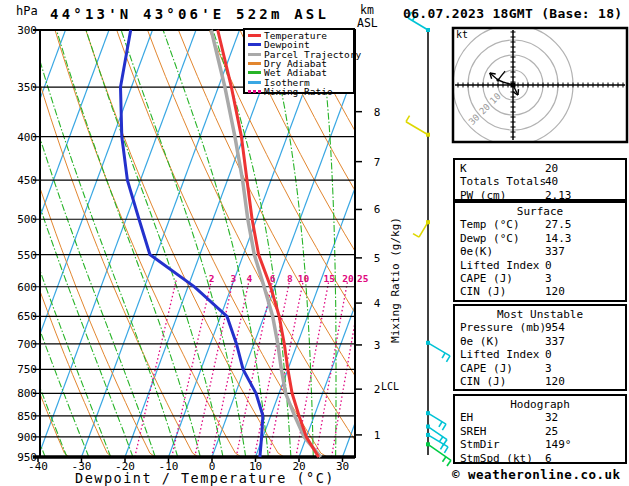 This screenshot has width=629, height=486. I want to click on hodograph-trace-dot, so click(498, 80).